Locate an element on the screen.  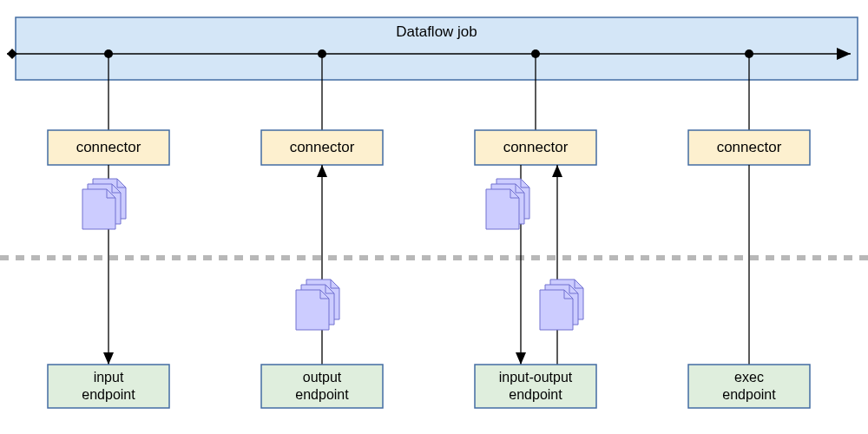
endpoint-box: output endpoint is located at coordinates (322, 386).